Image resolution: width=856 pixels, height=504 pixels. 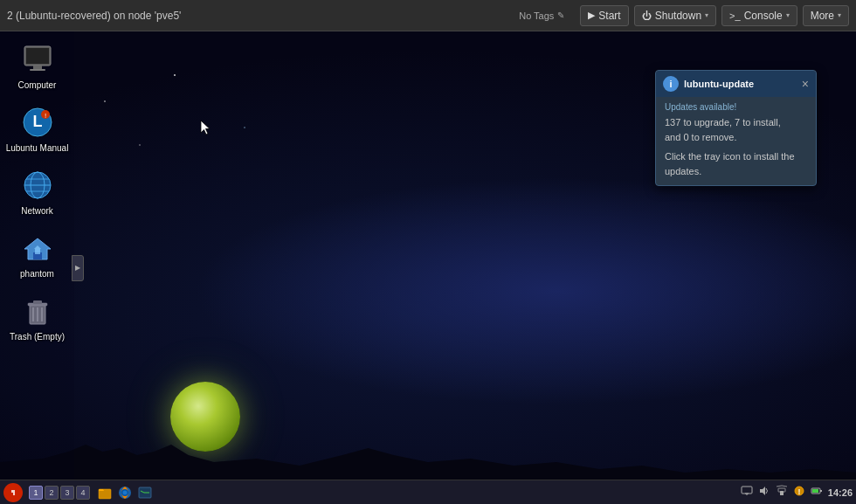 I want to click on taskbar-update-icon: !, so click(x=799, y=493).